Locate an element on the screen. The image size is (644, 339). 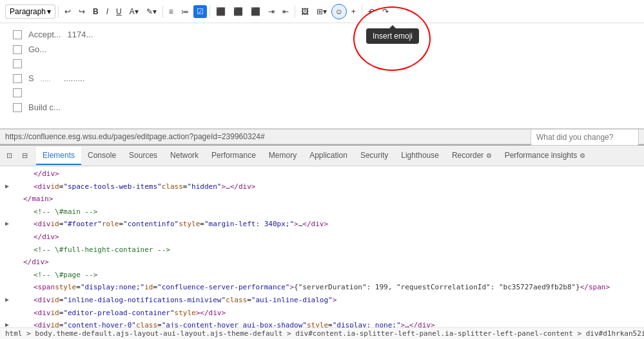
insert-emoji-button: ☺ is located at coordinates (339, 12).